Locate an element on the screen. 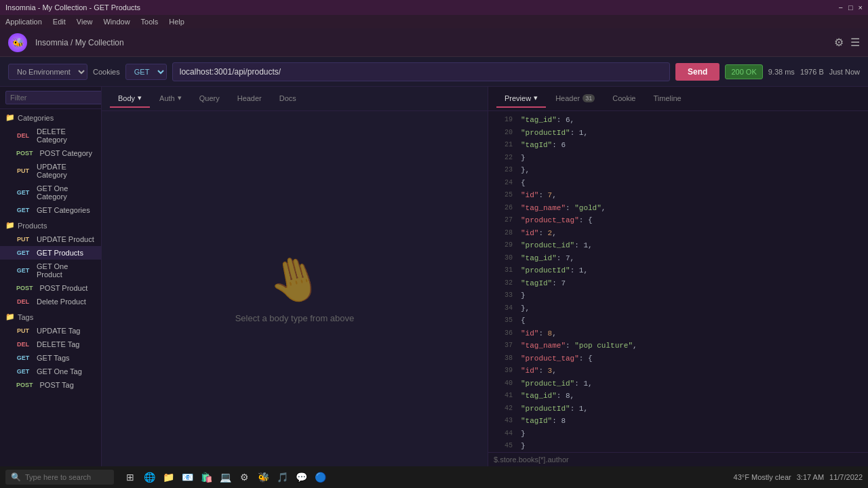 The height and width of the screenshot is (488, 868). sidebar-item-update-category: PUT UPDATE Category is located at coordinates (50, 171).